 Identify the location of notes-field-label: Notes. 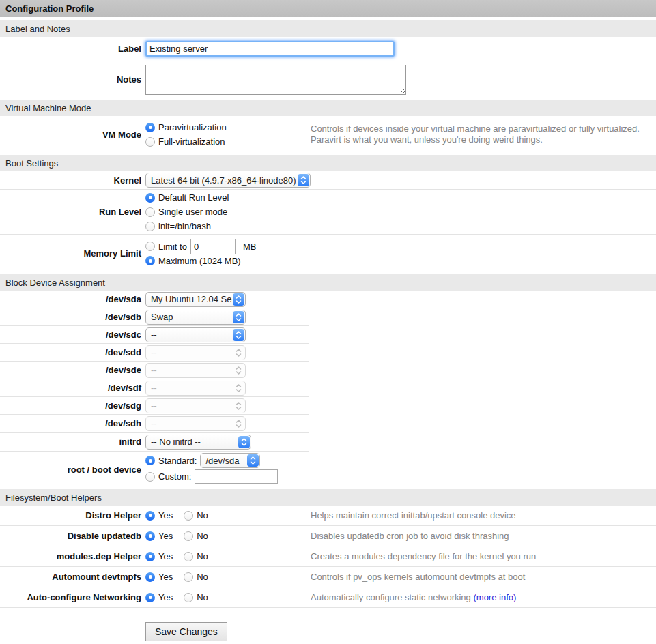
(71, 79).